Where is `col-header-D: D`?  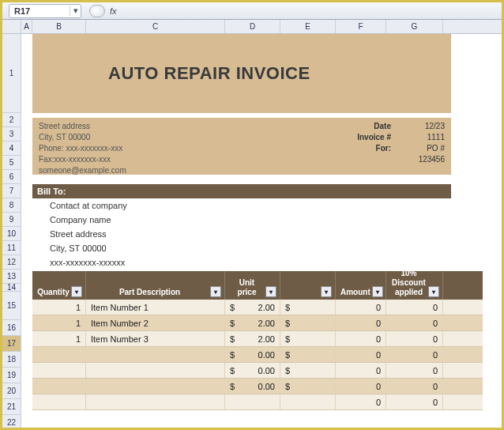 col-header-D: D is located at coordinates (253, 27).